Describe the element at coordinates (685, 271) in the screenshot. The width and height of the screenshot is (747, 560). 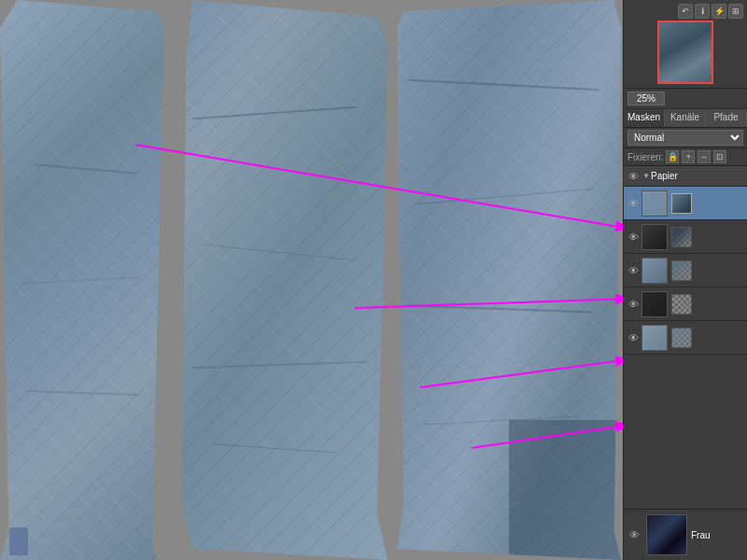
I see `layer-item-3: 👁` at that location.